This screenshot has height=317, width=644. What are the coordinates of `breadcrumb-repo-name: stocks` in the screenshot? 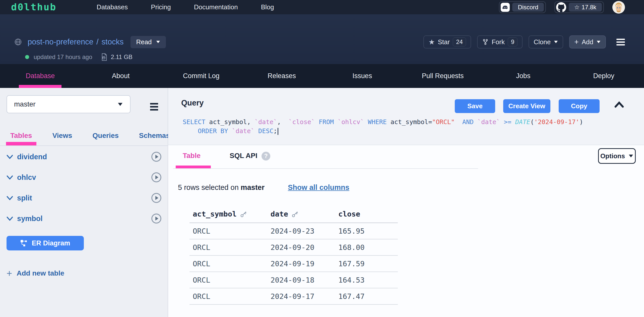 It's located at (113, 42).